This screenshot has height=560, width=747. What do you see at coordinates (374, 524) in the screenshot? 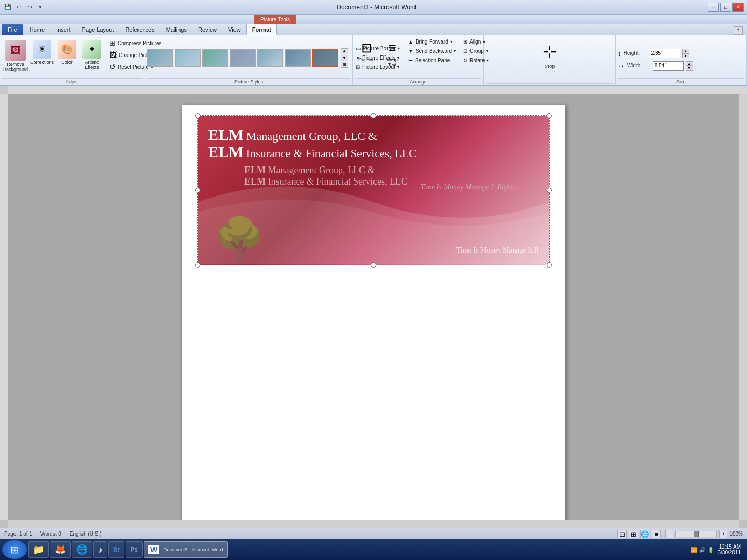
I see `scrollbar-horizontal` at bounding box center [374, 524].